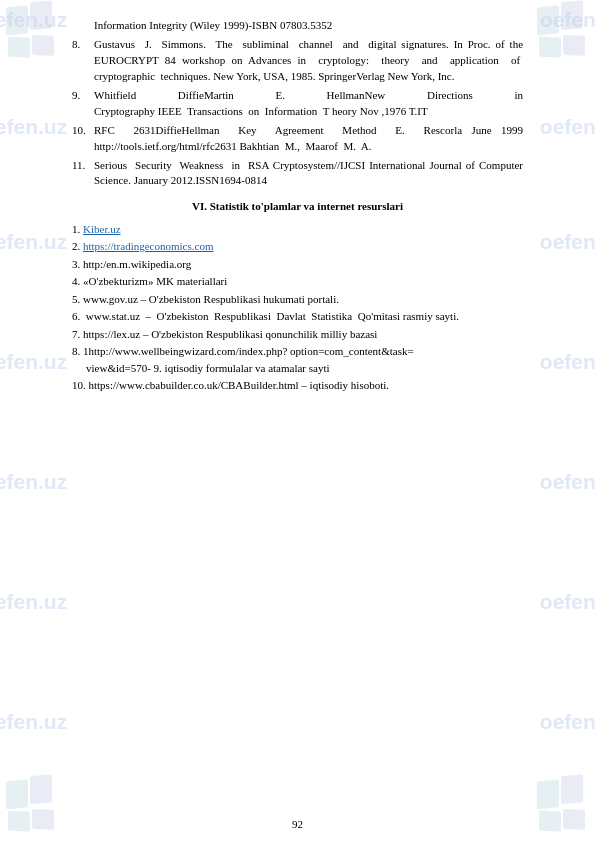 The width and height of the screenshot is (595, 842). Describe the element at coordinates (308, 26) in the screenshot. I see `ref-text-intro: Information Integrity (Wiley 1999)-ISBN …` at that location.